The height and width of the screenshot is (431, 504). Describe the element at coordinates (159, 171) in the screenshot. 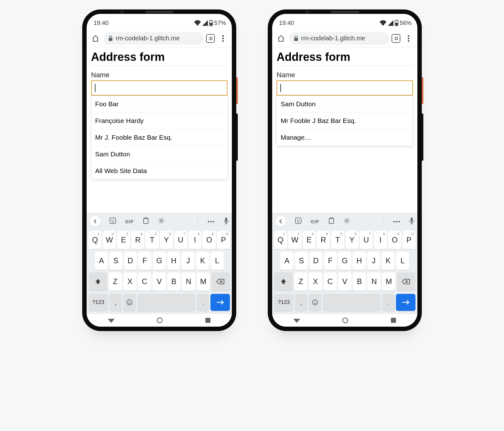

I see `suggest-item: All Web Site Data` at that location.